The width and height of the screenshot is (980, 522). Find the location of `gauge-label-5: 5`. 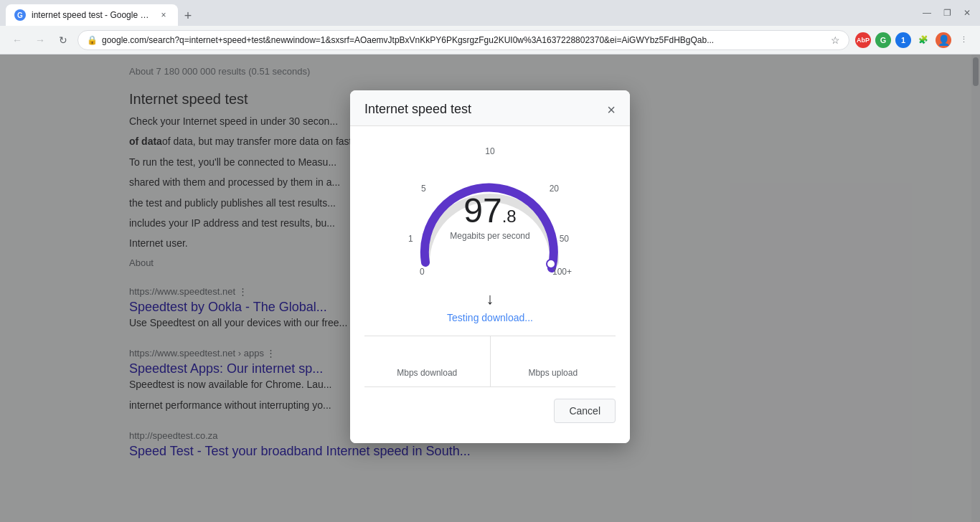

gauge-label-5: 5 is located at coordinates (423, 189).